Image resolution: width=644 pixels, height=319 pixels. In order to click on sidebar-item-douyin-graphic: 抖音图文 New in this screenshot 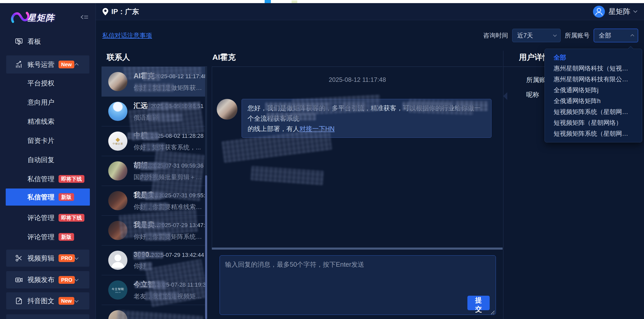, I will do `click(48, 301)`.